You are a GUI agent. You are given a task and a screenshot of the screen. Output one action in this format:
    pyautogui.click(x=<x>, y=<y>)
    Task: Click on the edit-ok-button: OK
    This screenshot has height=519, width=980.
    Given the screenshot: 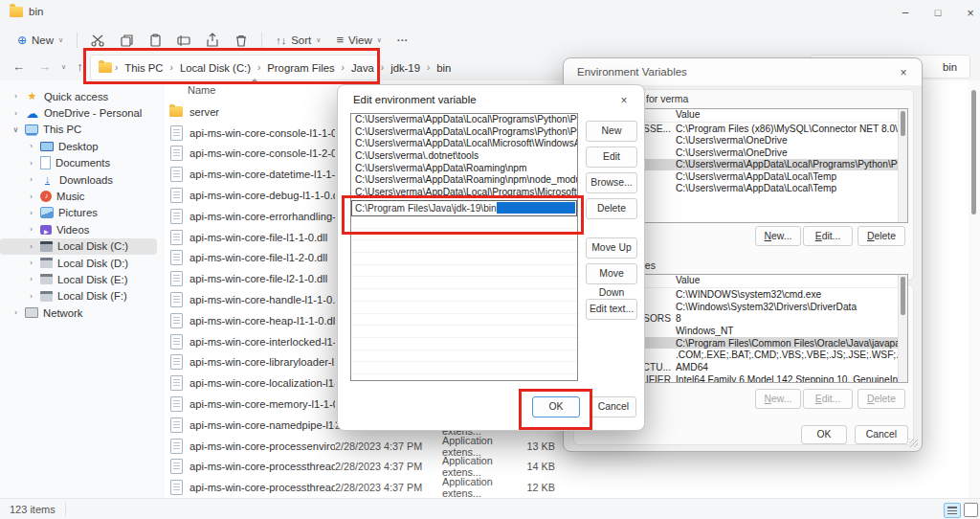 What is the action you would take?
    pyautogui.click(x=556, y=407)
    